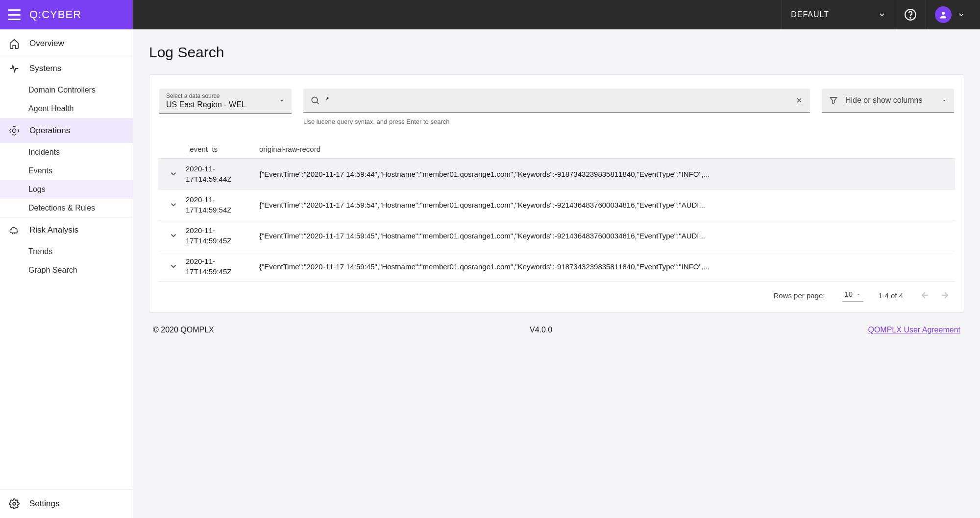 Image resolution: width=980 pixels, height=518 pixels. I want to click on sidebar-item-domain-controllers: Domain Controllers, so click(67, 90).